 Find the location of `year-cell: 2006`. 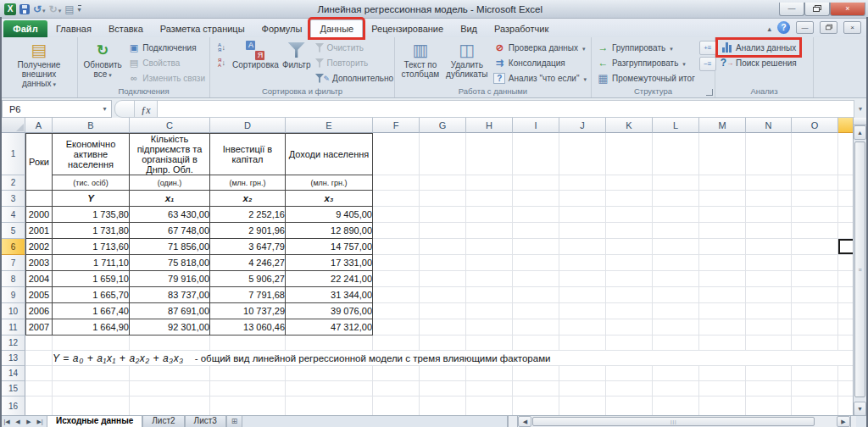

year-cell: 2006 is located at coordinates (39, 312).